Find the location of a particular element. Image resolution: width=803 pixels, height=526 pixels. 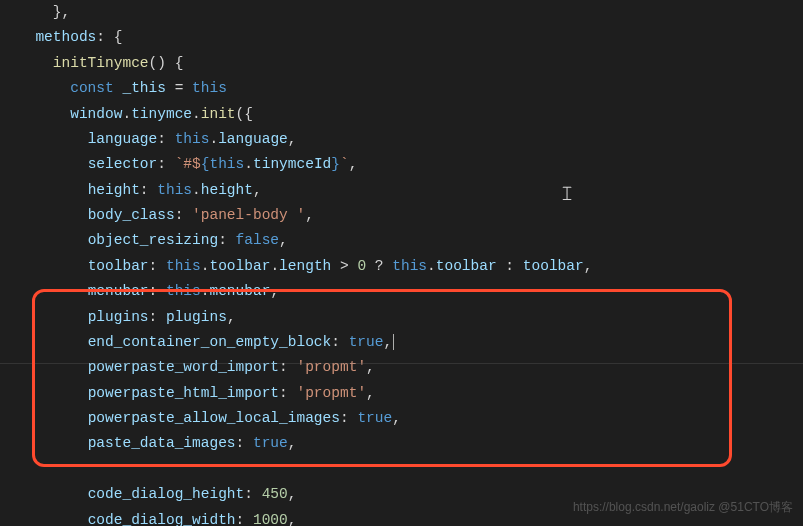

code-line: body_class: 'panel-body ', is located at coordinates (410, 216).